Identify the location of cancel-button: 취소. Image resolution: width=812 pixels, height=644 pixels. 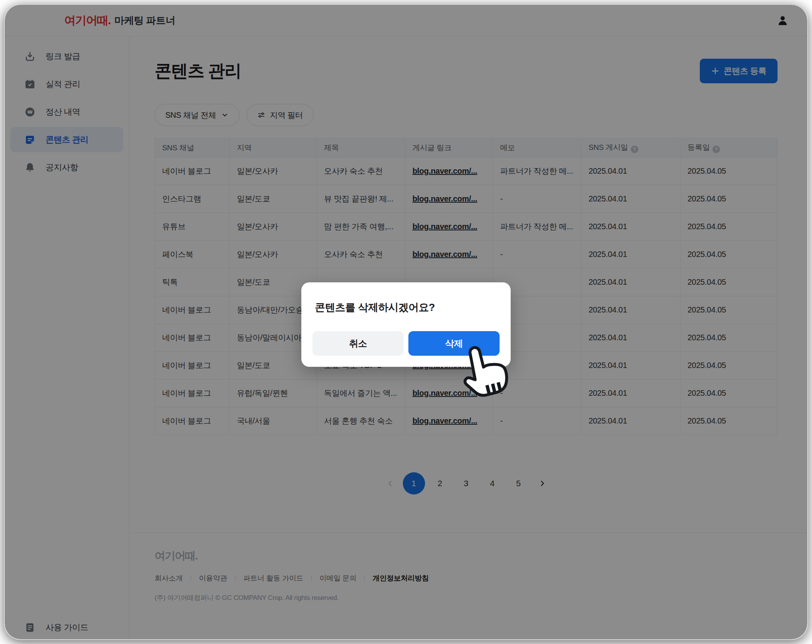
(358, 343).